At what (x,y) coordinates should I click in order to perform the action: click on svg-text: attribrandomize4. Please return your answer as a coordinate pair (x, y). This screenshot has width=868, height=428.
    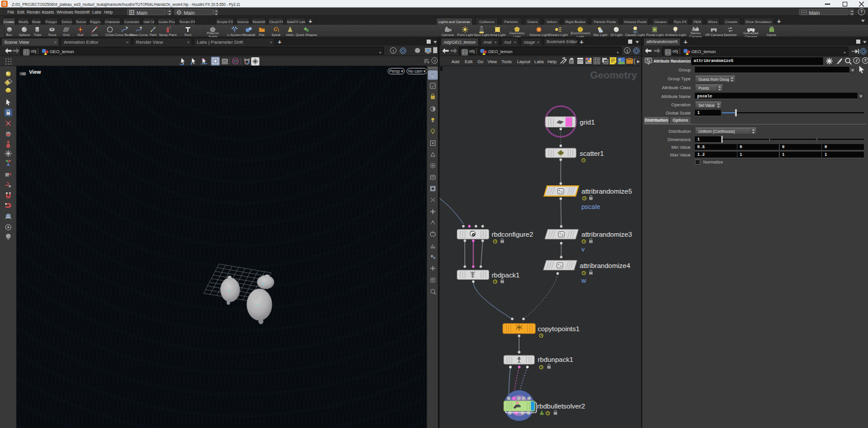
    Looking at the image, I should click on (605, 266).